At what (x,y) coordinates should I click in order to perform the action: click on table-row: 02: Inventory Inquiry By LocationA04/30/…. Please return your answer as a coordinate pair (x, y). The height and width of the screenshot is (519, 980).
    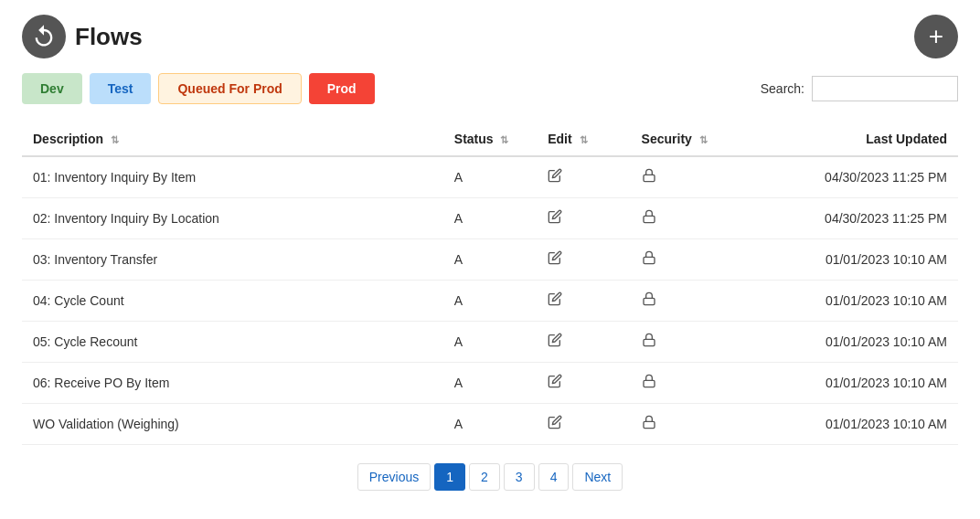
    Looking at the image, I should click on (490, 219).